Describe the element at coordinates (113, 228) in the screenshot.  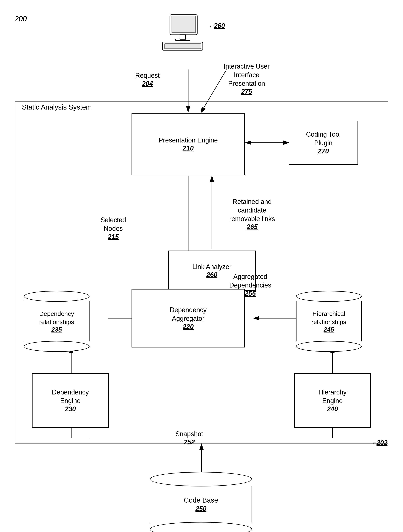
I see `selected-nodes-label: SelectedNodes 215` at that location.